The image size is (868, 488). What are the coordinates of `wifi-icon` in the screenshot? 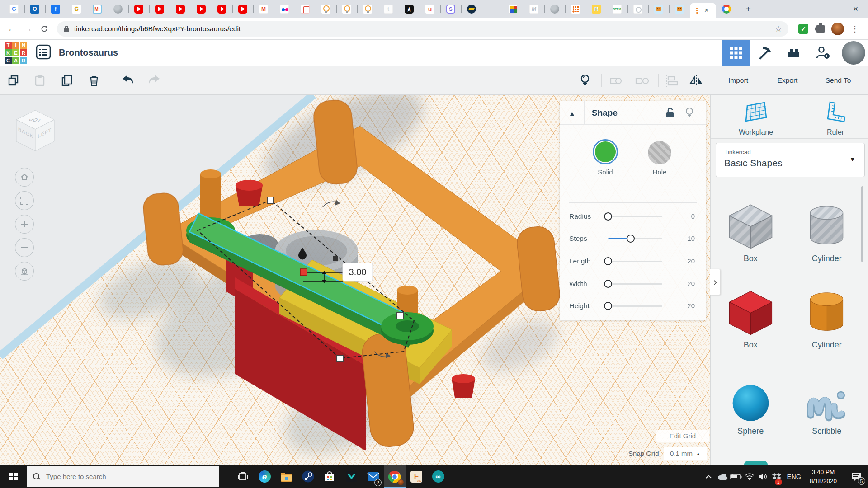 It's located at (750, 476).